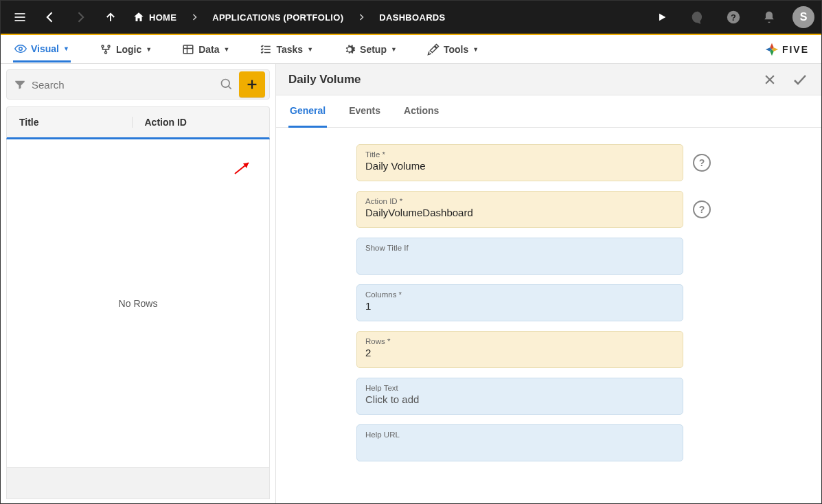 The height and width of the screenshot is (504, 822). What do you see at coordinates (138, 483) in the screenshot?
I see `table-footer` at bounding box center [138, 483].